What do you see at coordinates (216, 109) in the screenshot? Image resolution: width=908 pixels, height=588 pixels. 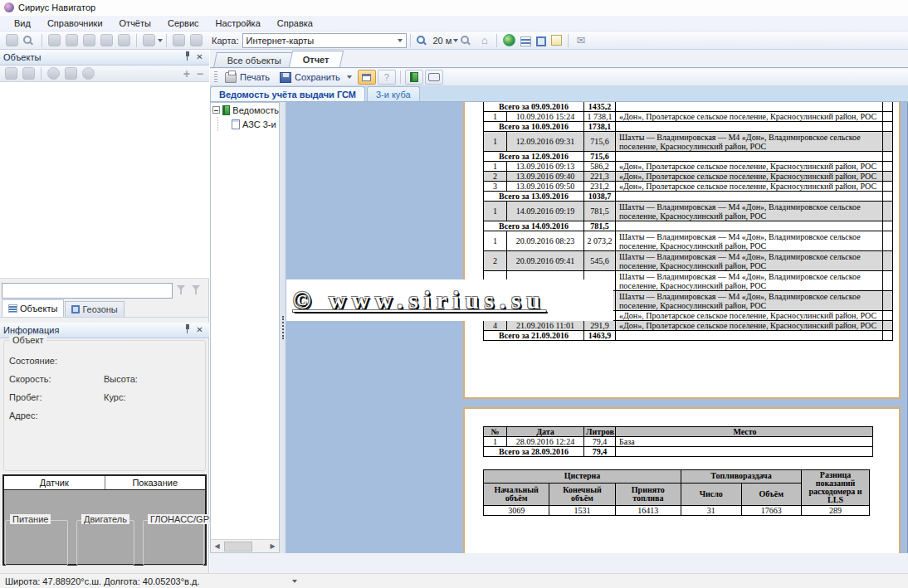 I see `collapse-icon` at bounding box center [216, 109].